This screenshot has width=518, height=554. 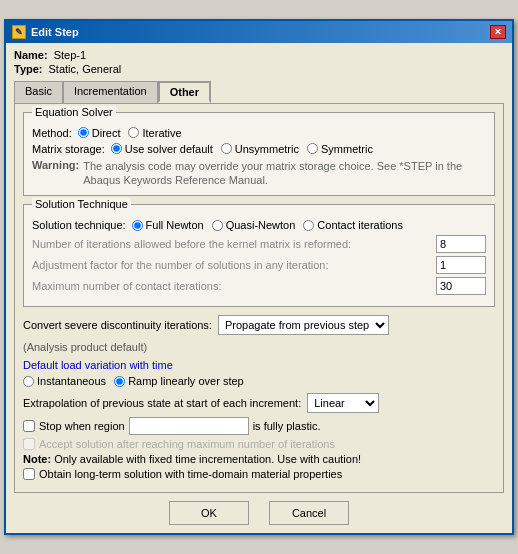 I want to click on warning-text: The analysis code may override your matr…, so click(x=284, y=174).